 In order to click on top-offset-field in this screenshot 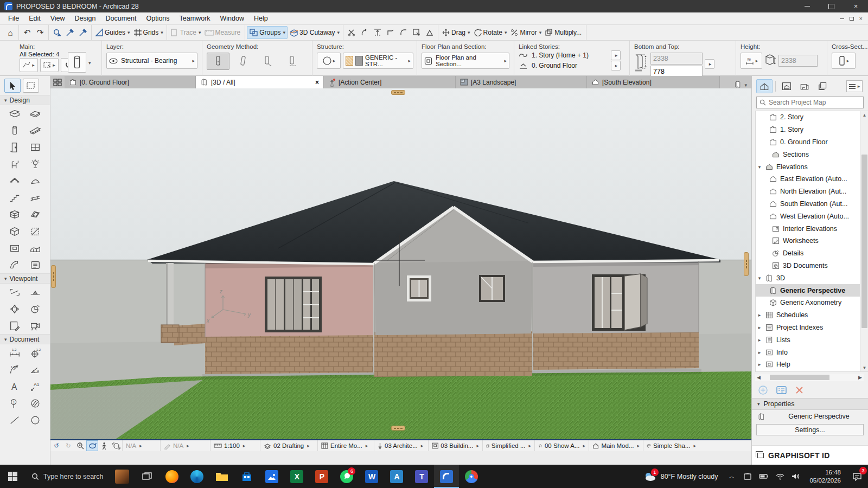, I will do `click(676, 59)`.